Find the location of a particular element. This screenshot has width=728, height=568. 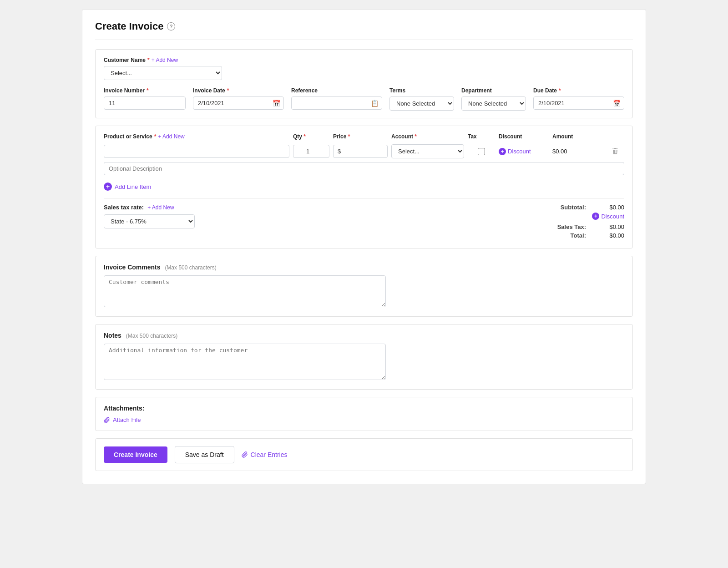

customer-select-wrap: Select... is located at coordinates (163, 73).